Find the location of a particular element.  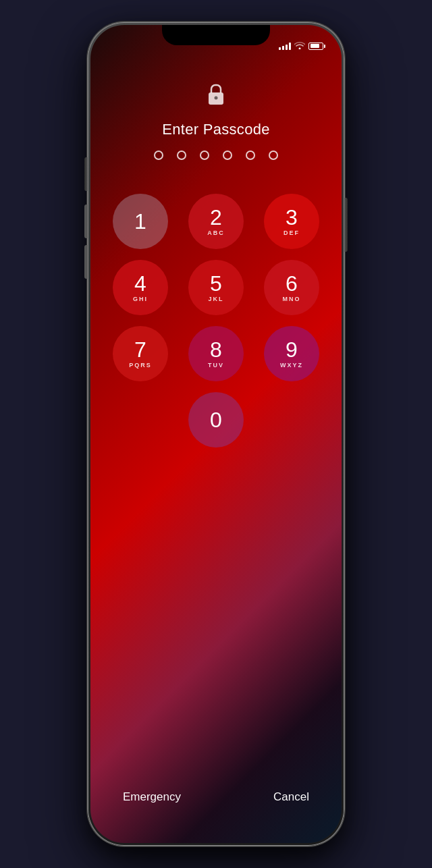

status-right is located at coordinates (302, 46).